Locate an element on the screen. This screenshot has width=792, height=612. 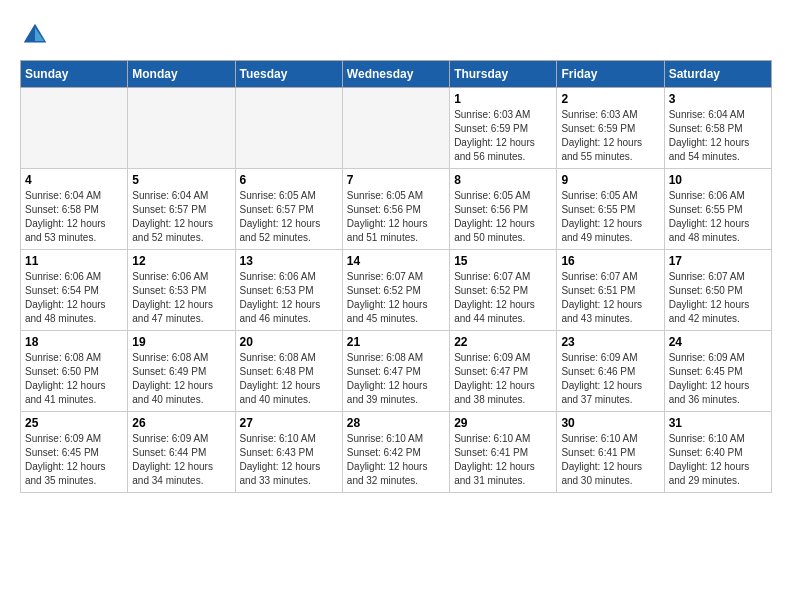
calendar-cell: 15Sunrise: 6:07 AMSunset: 6:52 PMDayligh… is located at coordinates (504, 290).